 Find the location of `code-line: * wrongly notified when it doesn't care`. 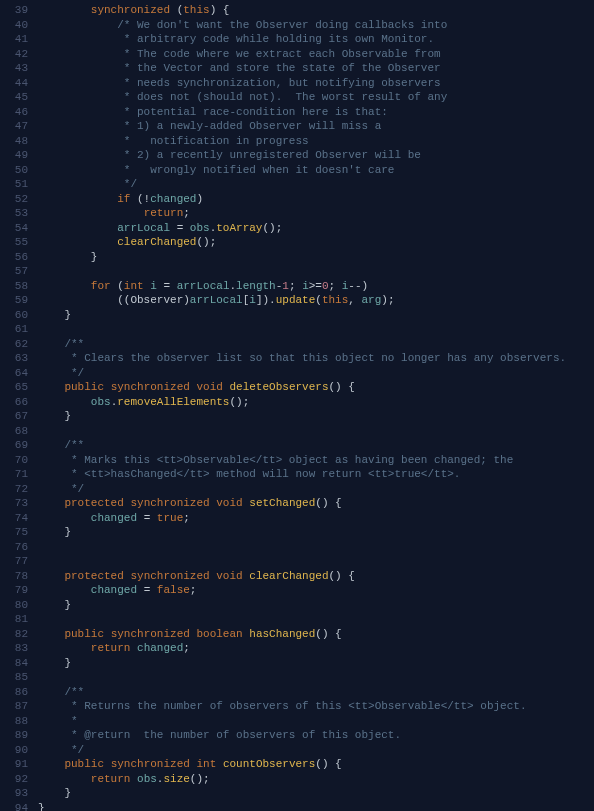

code-line: * wrongly notified when it doesn't care is located at coordinates (316, 170).